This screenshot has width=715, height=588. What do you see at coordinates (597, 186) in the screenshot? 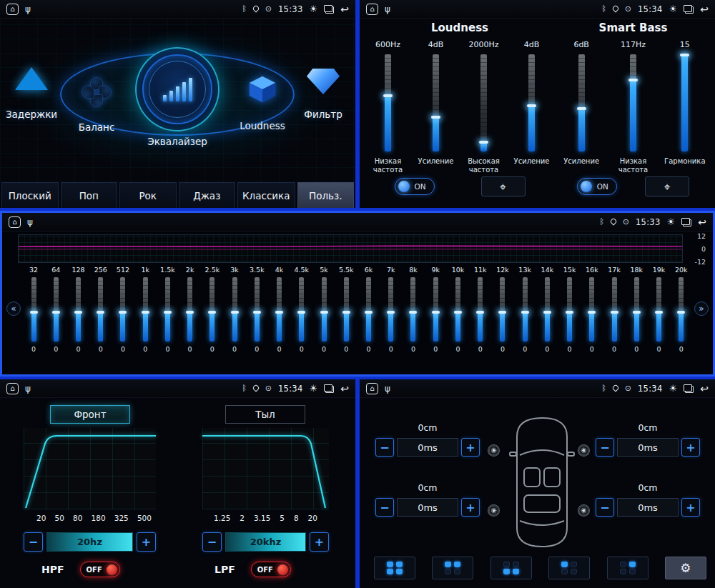
I see `smartbass-on-toggle: ON` at bounding box center [597, 186].